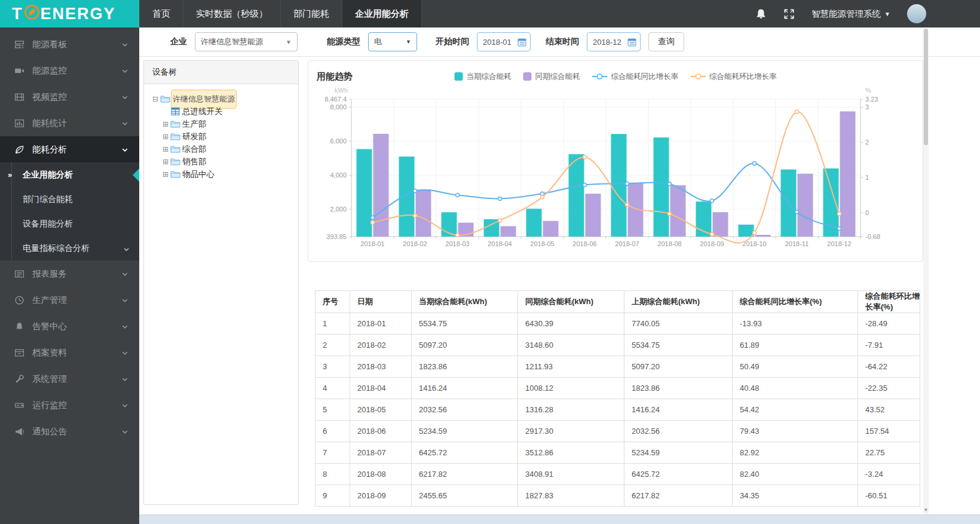 The height and width of the screenshot is (524, 980). I want to click on sidebar-item-2: 能源监控, so click(69, 71).